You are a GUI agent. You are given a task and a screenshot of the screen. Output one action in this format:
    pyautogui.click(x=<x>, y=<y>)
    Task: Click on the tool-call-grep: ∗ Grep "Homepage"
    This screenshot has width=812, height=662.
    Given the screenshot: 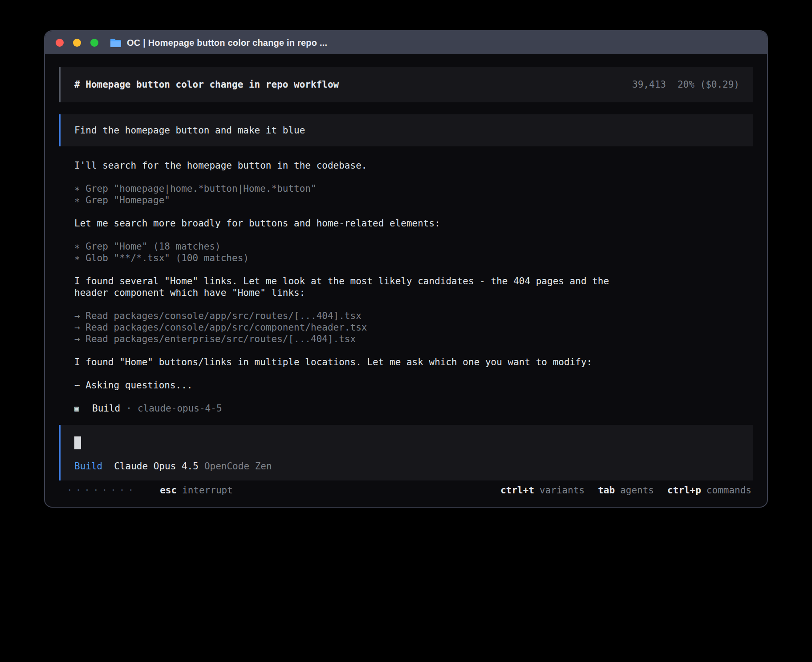 What is the action you would take?
    pyautogui.click(x=356, y=200)
    